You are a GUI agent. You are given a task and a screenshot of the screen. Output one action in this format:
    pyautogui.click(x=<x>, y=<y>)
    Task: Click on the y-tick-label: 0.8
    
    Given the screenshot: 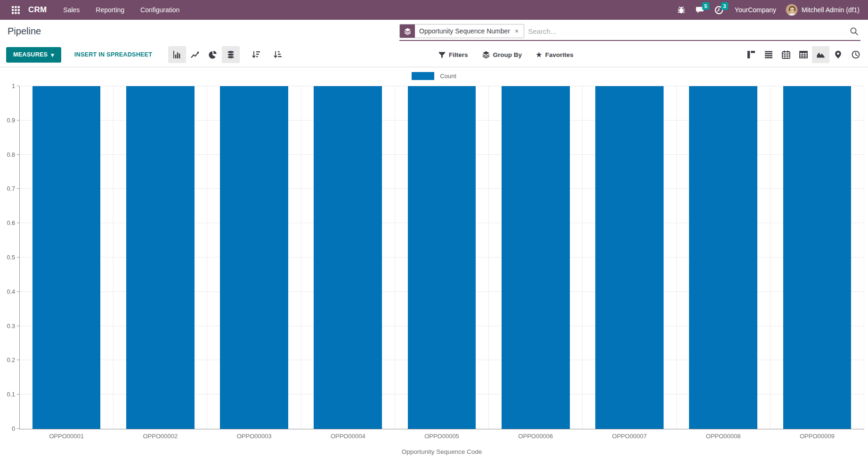 What is the action you would take?
    pyautogui.click(x=11, y=155)
    